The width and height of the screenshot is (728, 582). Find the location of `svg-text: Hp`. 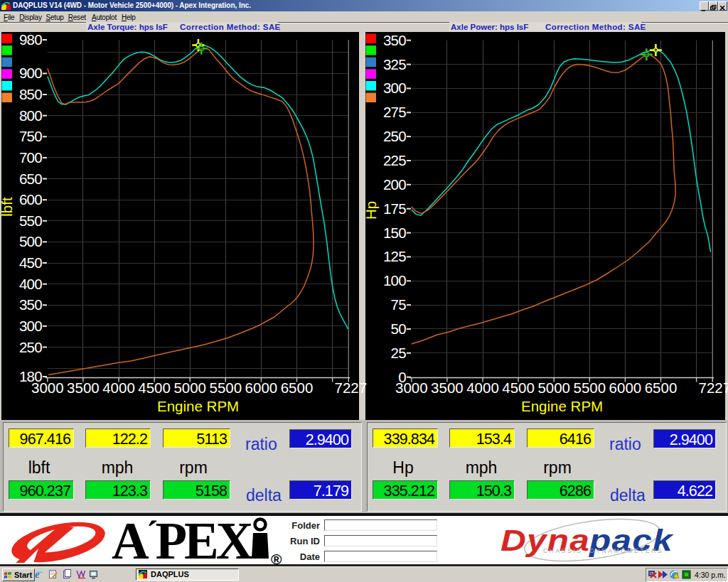

svg-text: Hp is located at coordinates (371, 210).